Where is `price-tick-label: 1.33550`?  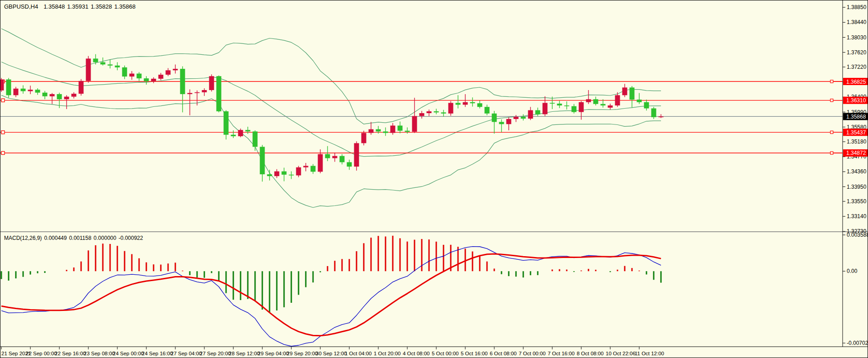 price-tick-label: 1.33550 is located at coordinates (857, 201).